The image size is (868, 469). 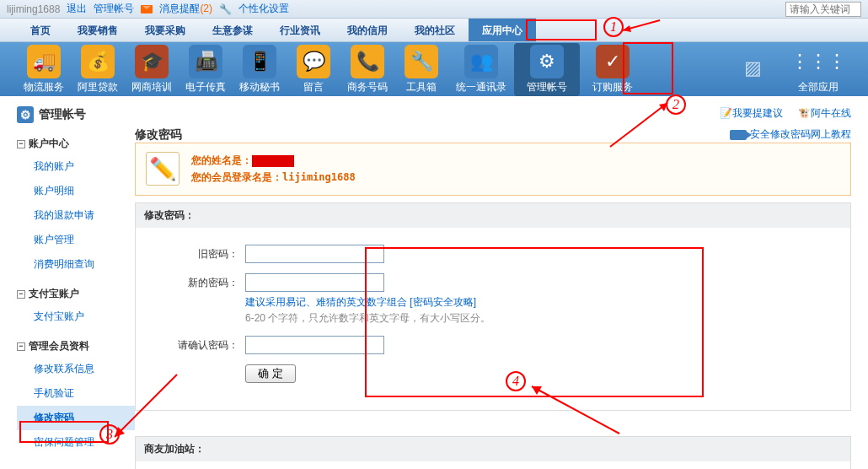 What do you see at coordinates (260, 62) in the screenshot?
I see `app-icon: 📱` at bounding box center [260, 62].